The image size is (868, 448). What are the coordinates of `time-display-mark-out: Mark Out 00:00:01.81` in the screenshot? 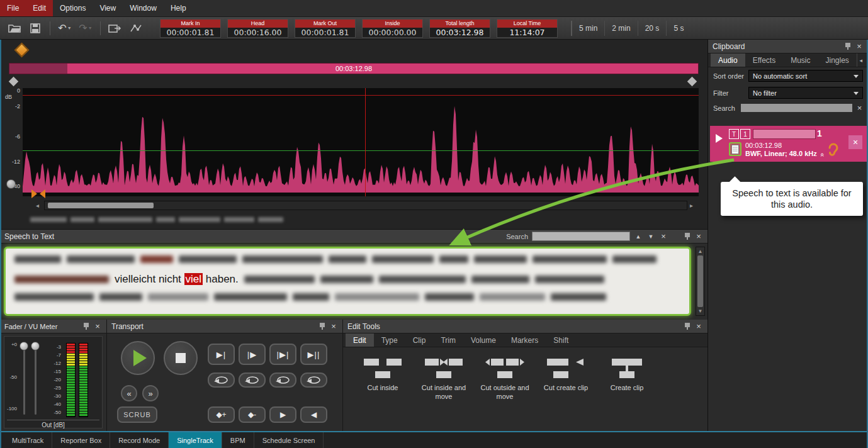 It's located at (325, 28).